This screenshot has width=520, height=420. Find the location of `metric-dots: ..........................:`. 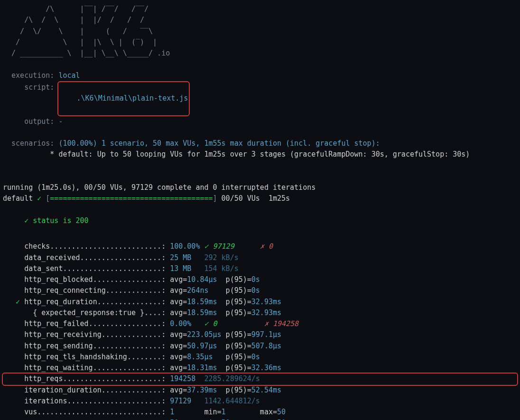

metric-dots: ..........................: is located at coordinates (110, 247).